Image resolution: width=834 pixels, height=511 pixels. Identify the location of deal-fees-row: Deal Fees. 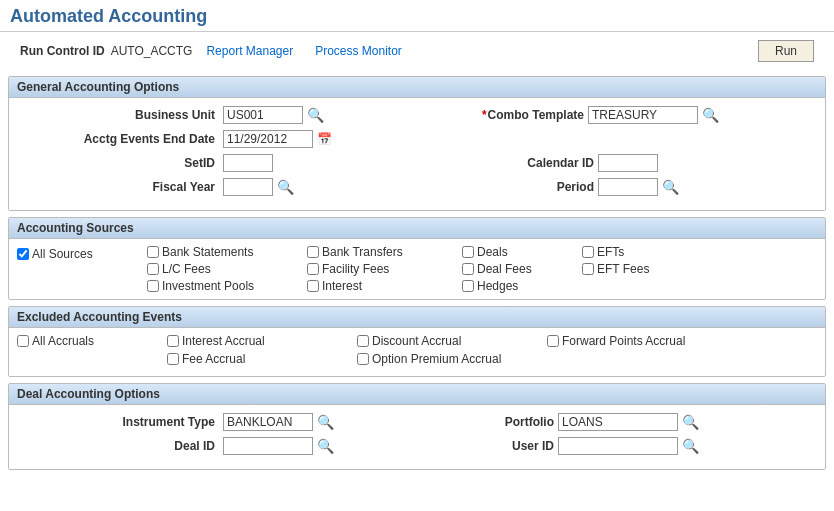
(522, 269).